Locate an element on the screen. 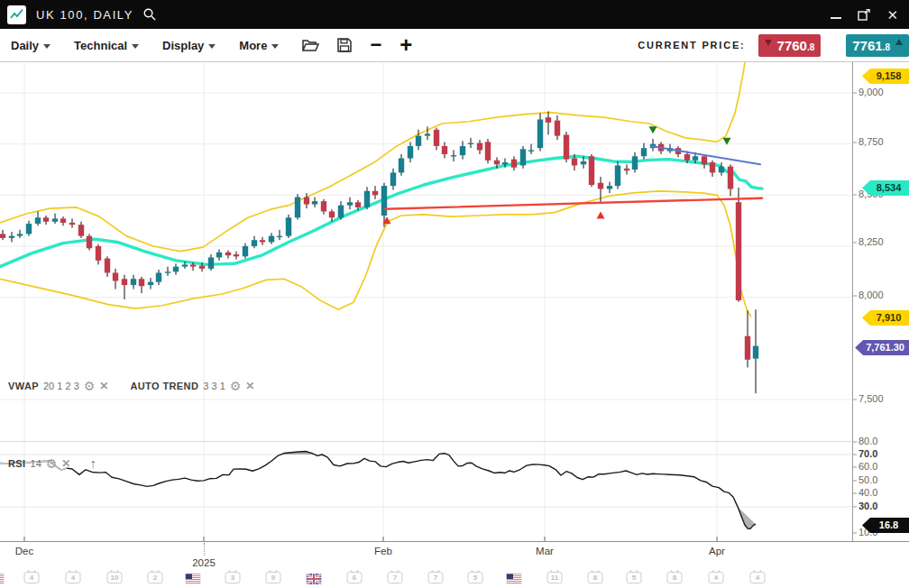 This screenshot has width=909, height=588. month-label: Feb is located at coordinates (383, 551).